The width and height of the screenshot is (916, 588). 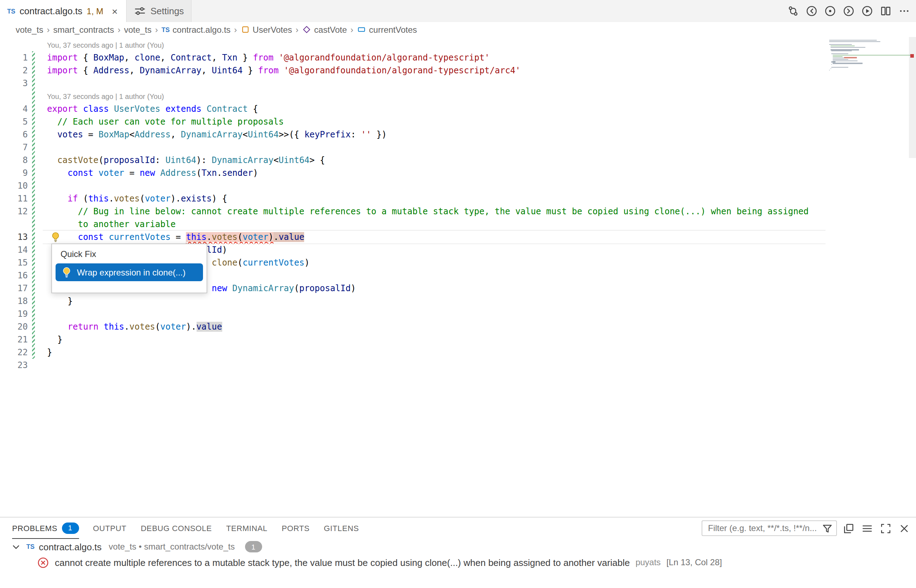 What do you see at coordinates (458, 552) in the screenshot?
I see `bottom-panel: PROBLEMS1OUTPUTDEBUG CONSOLETERMINALPORT…` at bounding box center [458, 552].